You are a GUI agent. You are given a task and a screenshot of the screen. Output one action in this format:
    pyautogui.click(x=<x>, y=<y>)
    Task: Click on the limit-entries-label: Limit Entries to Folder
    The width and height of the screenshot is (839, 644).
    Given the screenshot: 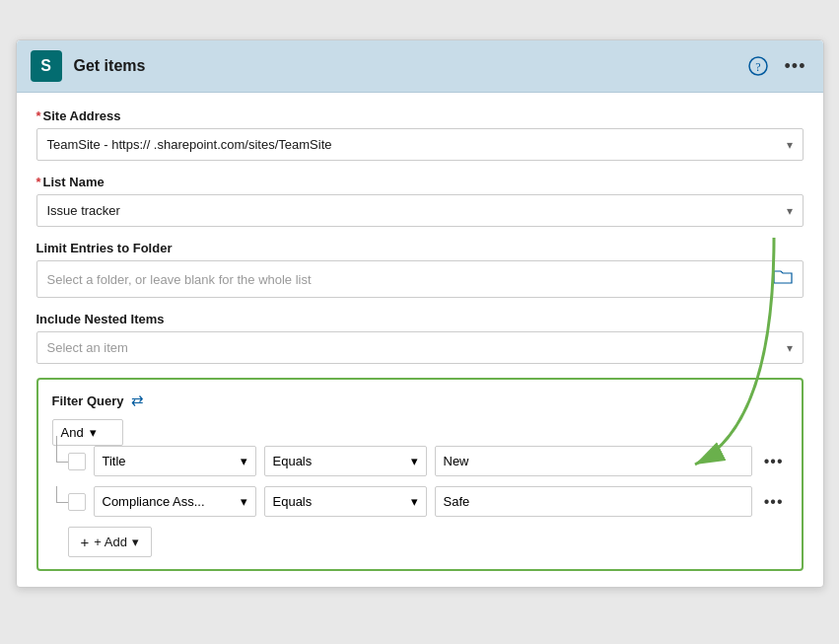 What is the action you would take?
    pyautogui.click(x=420, y=249)
    